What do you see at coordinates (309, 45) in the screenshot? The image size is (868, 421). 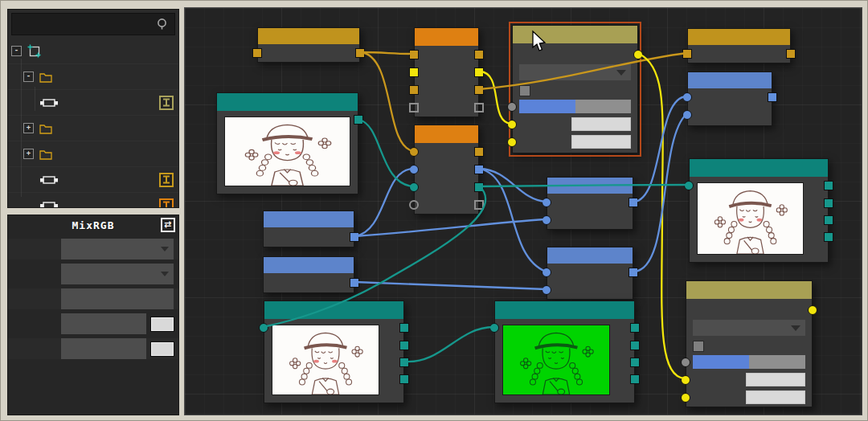 I see `node-attrtest-left` at bounding box center [309, 45].